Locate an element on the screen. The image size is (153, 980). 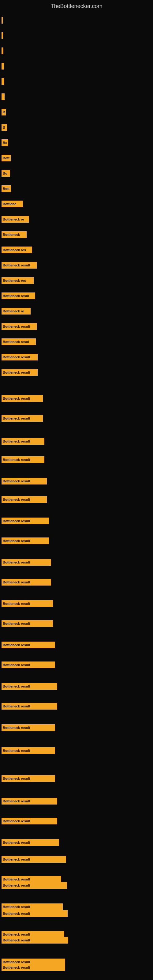
bar-row-44: Bottleneck result is located at coordinates (29, 821).